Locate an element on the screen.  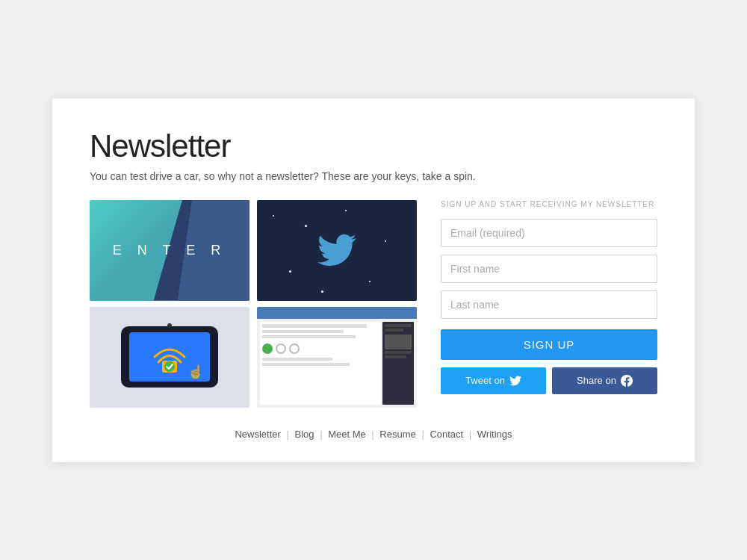
page-subtitle: You can test drive a car, so why not a n… is located at coordinates (374, 176).